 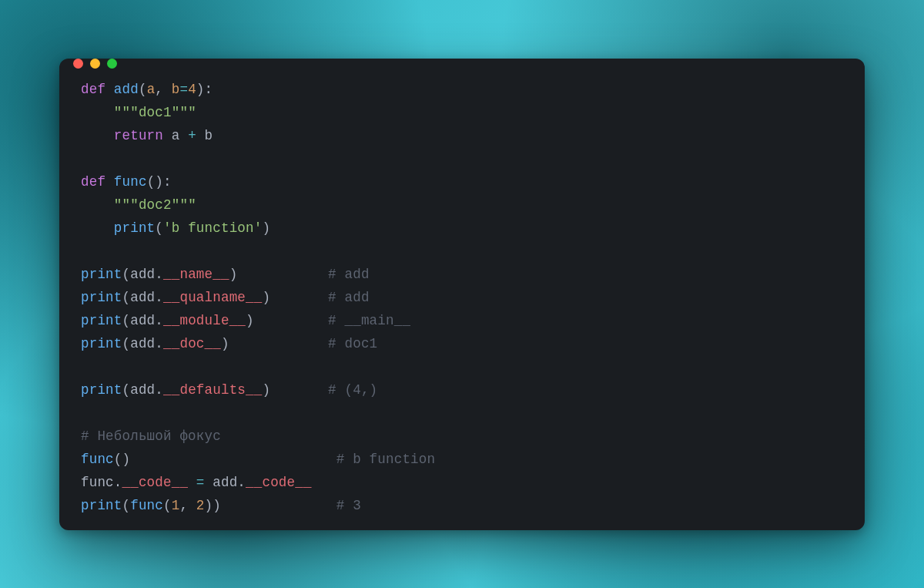 I want to click on dunder-name: __name__, so click(x=196, y=274).